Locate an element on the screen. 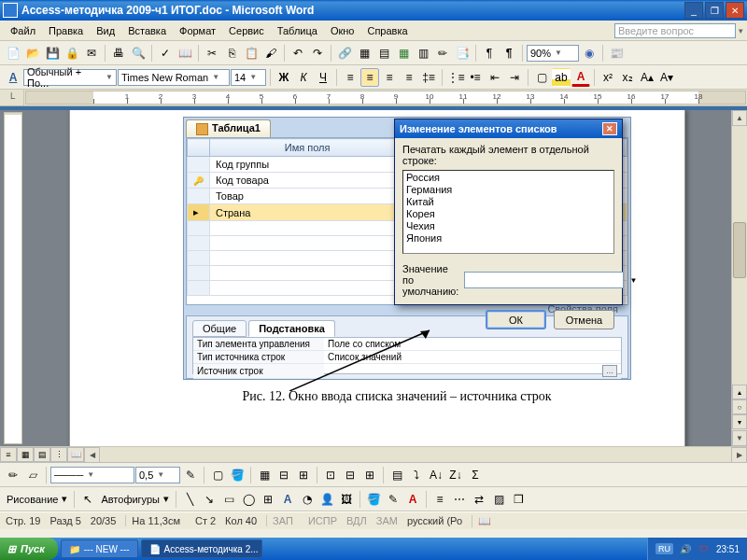  highlight-icon: ab is located at coordinates (561, 77).